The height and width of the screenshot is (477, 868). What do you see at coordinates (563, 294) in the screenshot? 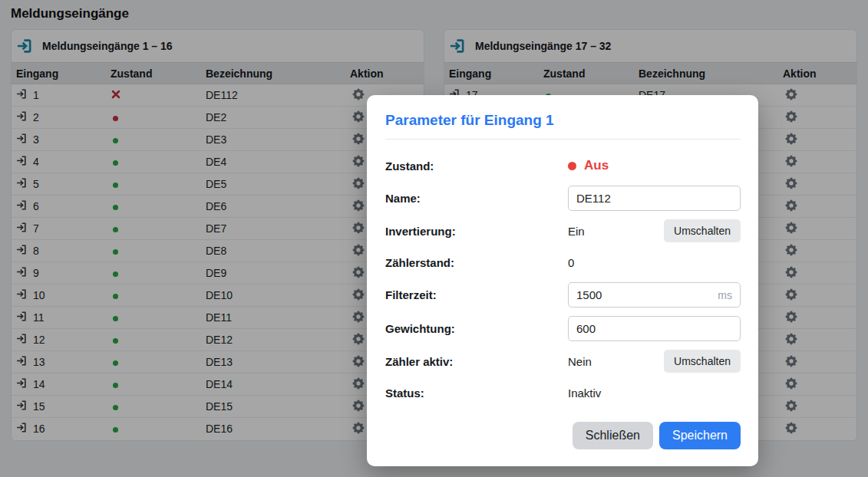
I see `field-filterzeit: Filterzeit: ms` at bounding box center [563, 294].